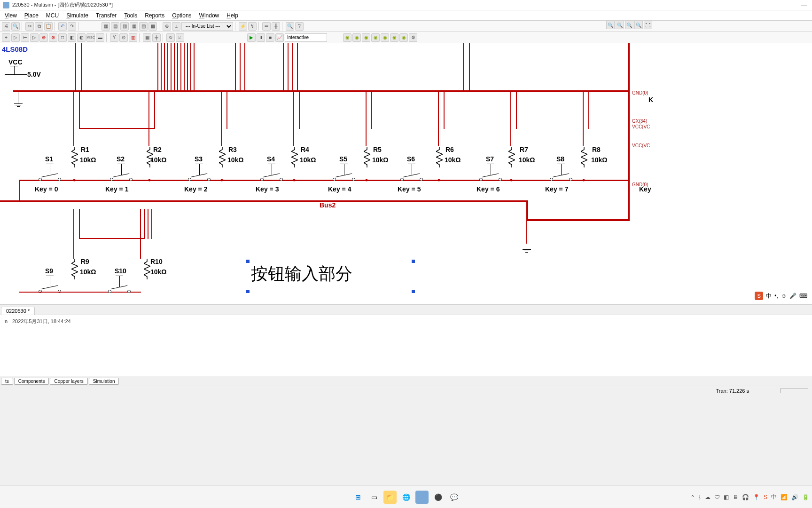  What do you see at coordinates (358, 497) in the screenshot?
I see `start-button: ⊞` at bounding box center [358, 497].